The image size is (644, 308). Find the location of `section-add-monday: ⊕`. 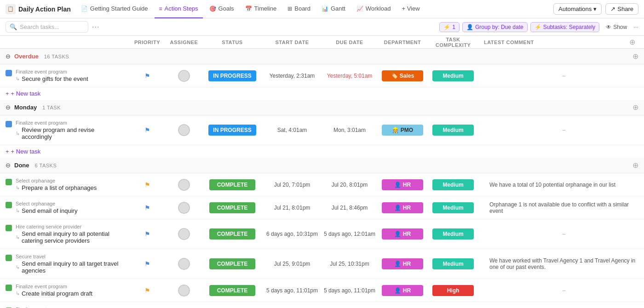

section-add-monday: ⊕ is located at coordinates (636, 108).